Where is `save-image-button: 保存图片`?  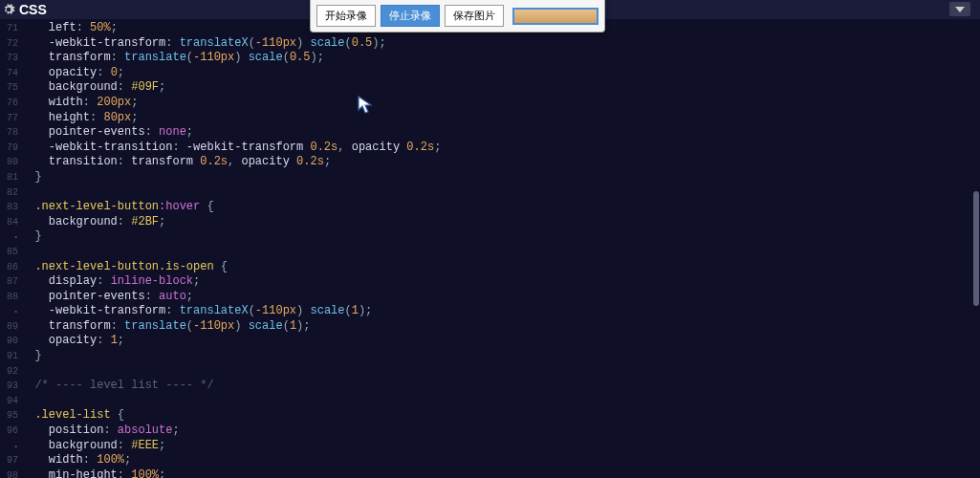 save-image-button: 保存图片 is located at coordinates (474, 15).